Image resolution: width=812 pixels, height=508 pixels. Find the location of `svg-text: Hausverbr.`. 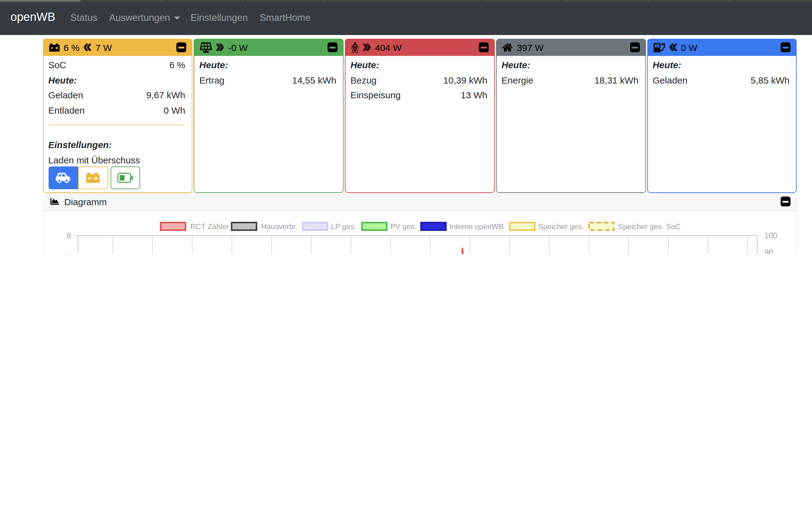

svg-text: Hausverbr. is located at coordinates (279, 226).